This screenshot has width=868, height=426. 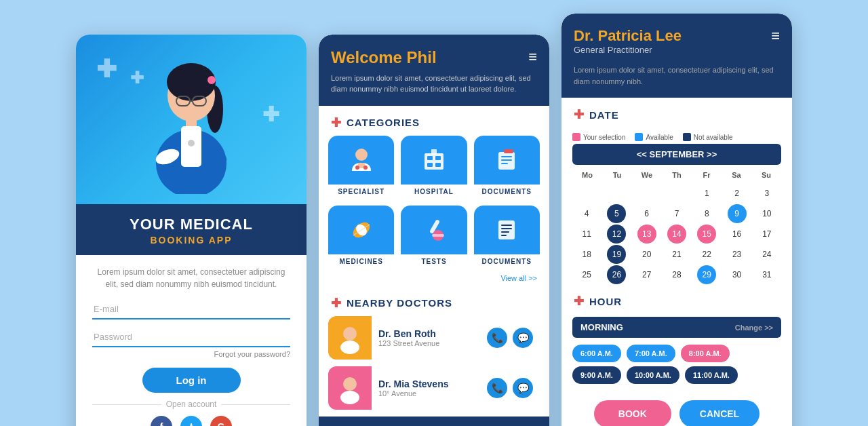 I want to click on cal-day-31: 31, so click(x=767, y=275).